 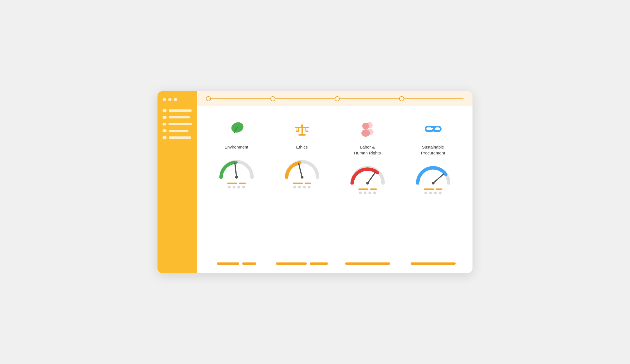 I want to click on labor-score-dots, so click(x=367, y=193).